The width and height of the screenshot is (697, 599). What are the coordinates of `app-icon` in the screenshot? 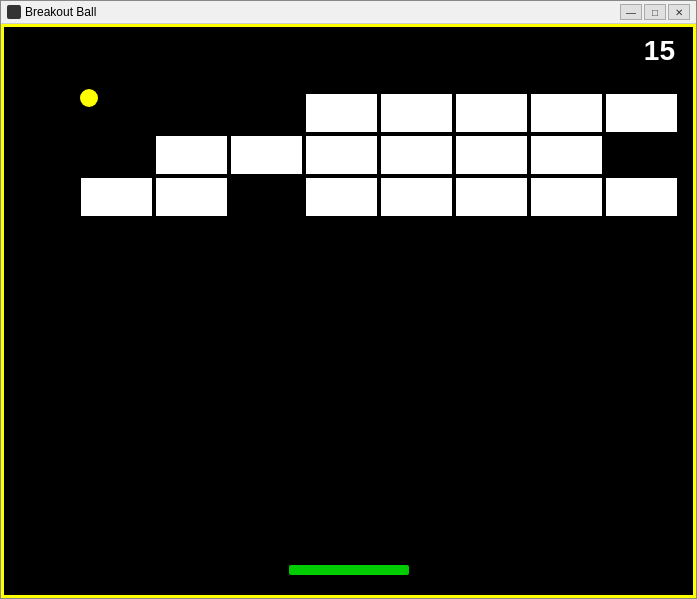 It's located at (14, 12).